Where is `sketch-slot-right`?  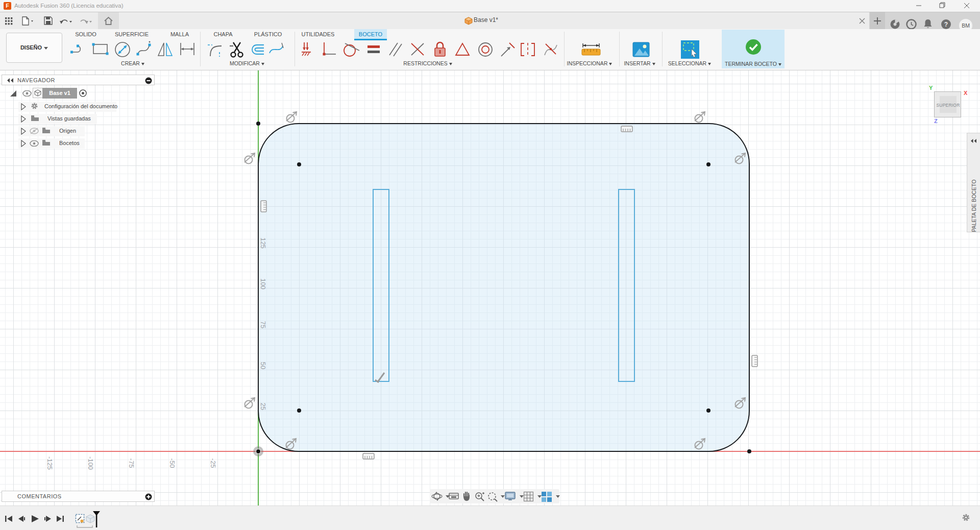 sketch-slot-right is located at coordinates (627, 285).